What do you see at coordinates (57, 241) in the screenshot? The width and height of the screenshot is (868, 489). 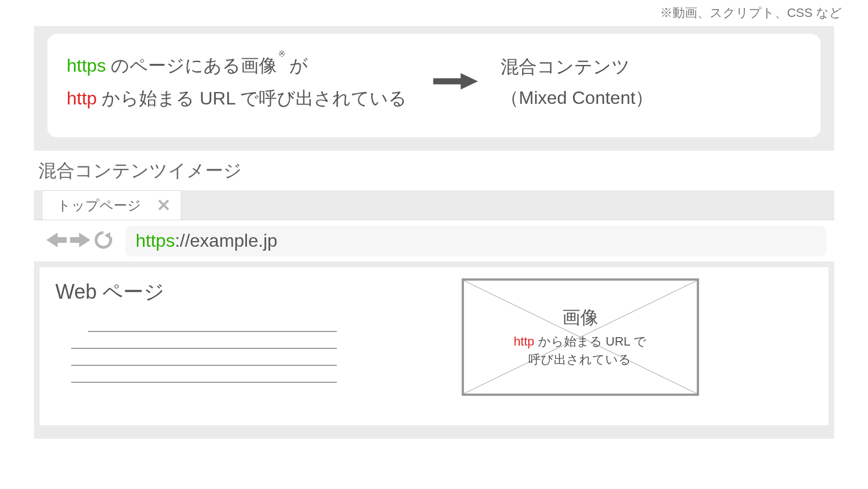 I see `back-icon` at bounding box center [57, 241].